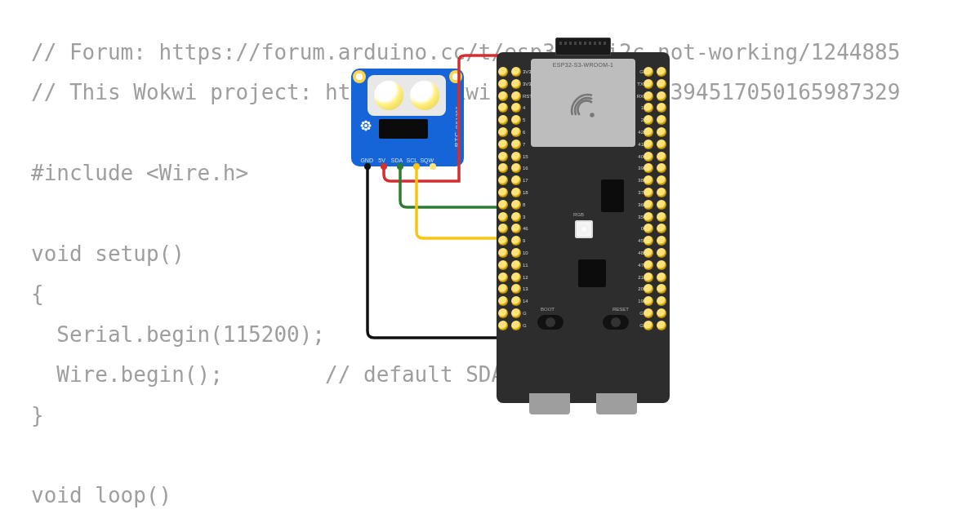  I want to click on pin-labels-left: 3V33V3RST456715161718834691011121314GG, so click(528, 199).